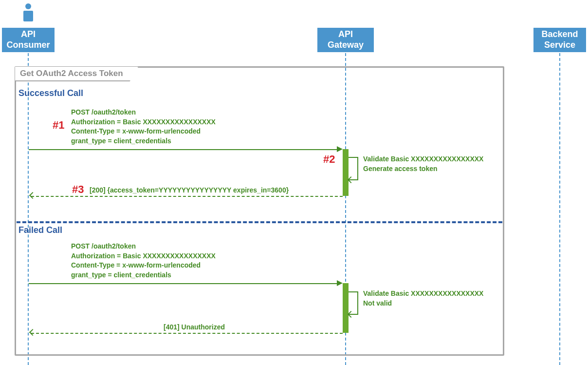 The height and width of the screenshot is (365, 588). What do you see at coordinates (259, 222) in the screenshot?
I see `section-divider` at bounding box center [259, 222].